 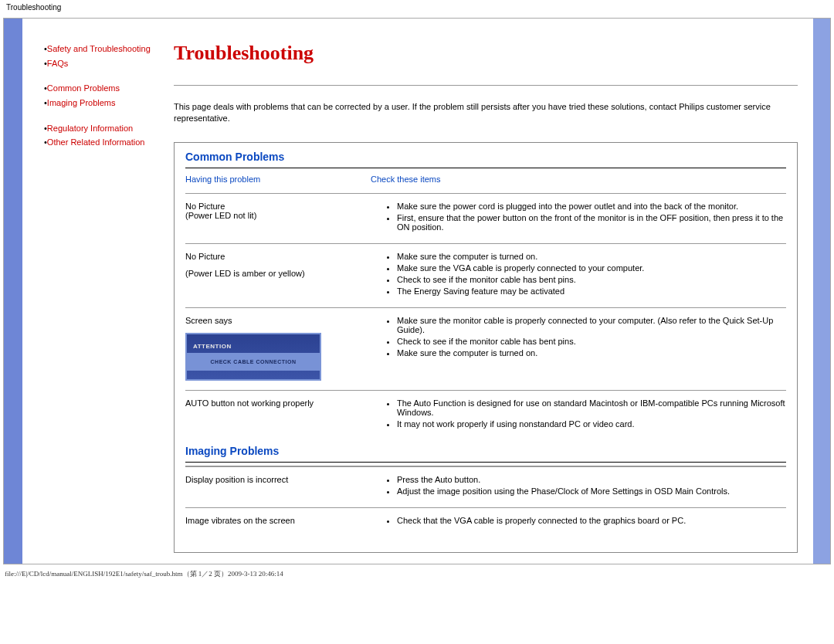 I want to click on table-row: Screen says ATTENTION CHECK CABLE CONNEC…, so click(x=486, y=349).